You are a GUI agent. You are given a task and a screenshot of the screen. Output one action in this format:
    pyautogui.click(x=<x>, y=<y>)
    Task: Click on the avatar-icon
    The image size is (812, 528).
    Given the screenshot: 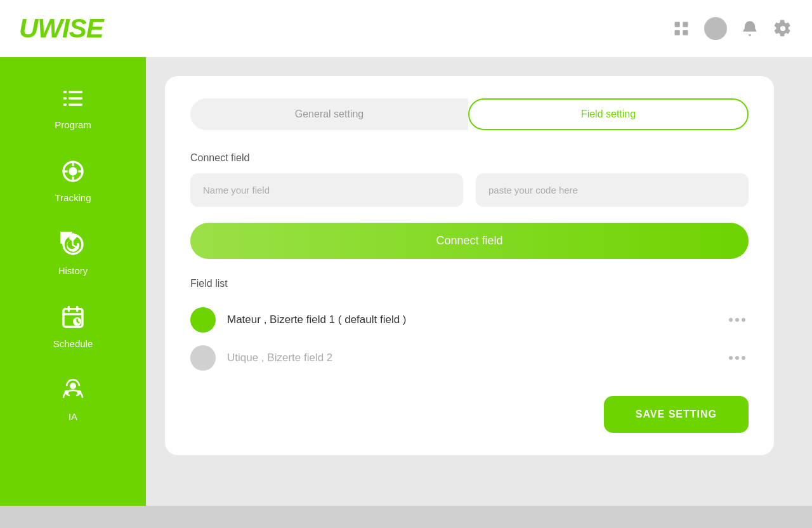 What is the action you would take?
    pyautogui.click(x=716, y=29)
    